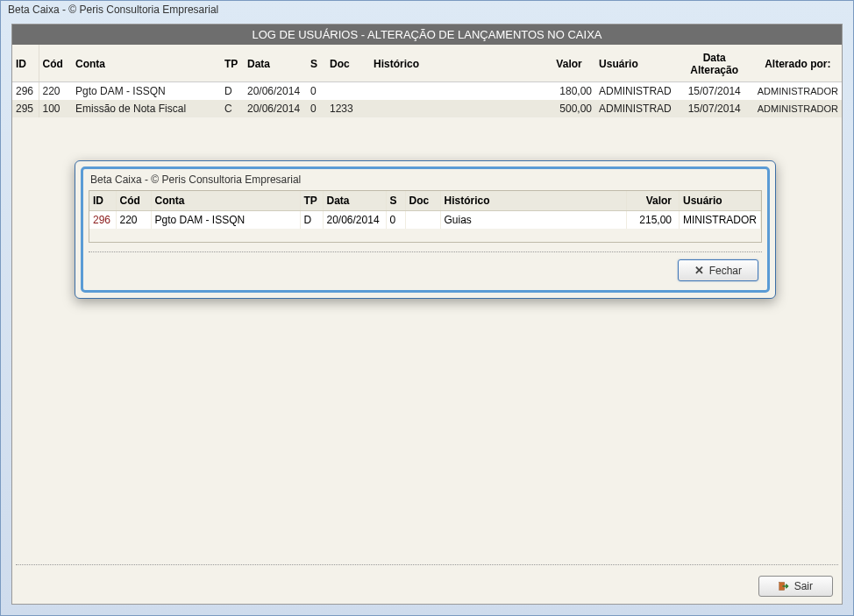  I want to click on dcell-s: 0, so click(395, 221).